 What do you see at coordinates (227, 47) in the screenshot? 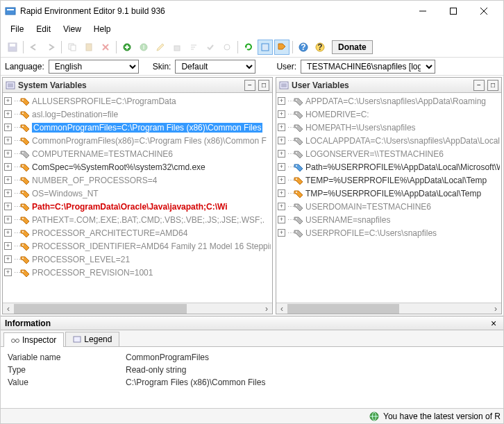
I see `tool-icon` at bounding box center [227, 47].